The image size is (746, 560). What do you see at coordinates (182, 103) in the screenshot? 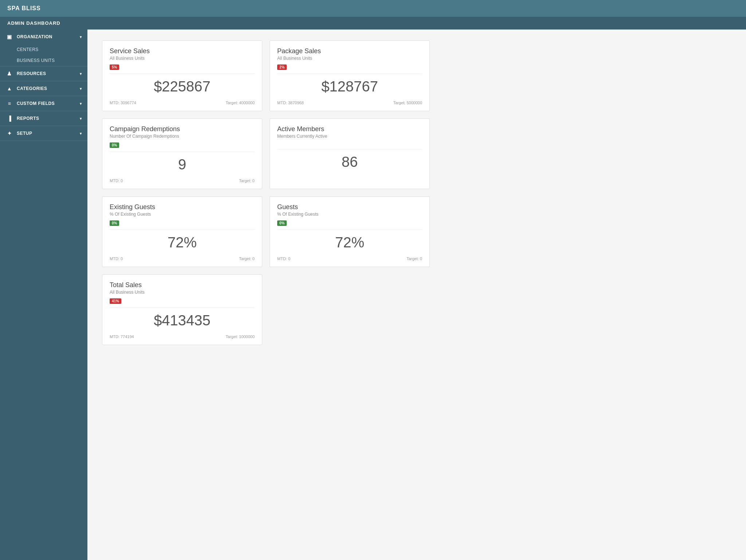
I see `card-footer: MTD: 3096774 Target: 4000000` at bounding box center [182, 103].